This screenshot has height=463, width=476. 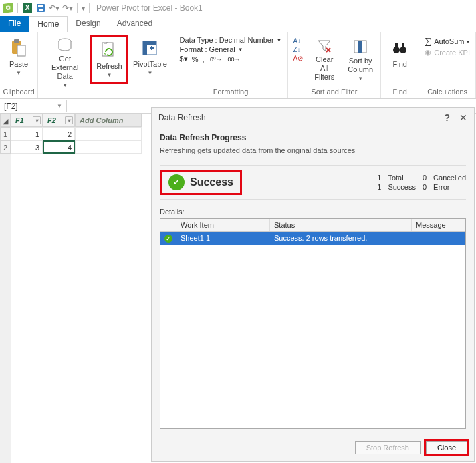 I want to click on format-dropdown: Format : General ▼, so click(x=231, y=49).